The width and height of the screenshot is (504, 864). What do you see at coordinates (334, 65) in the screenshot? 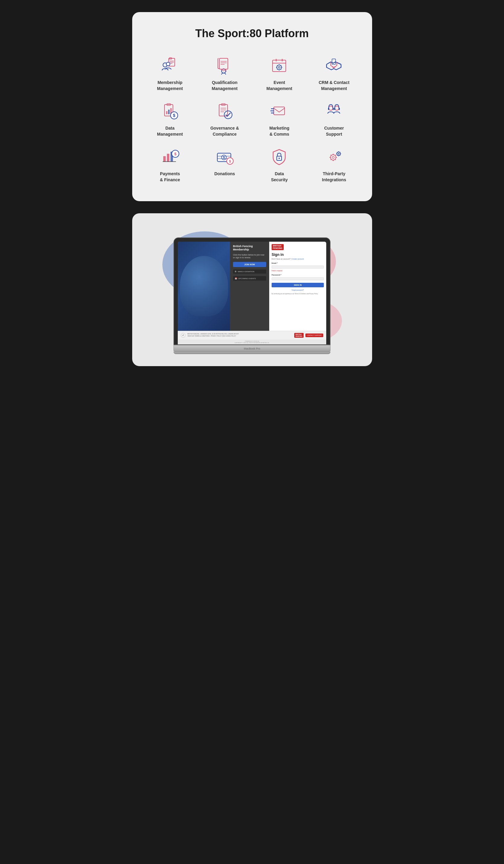
I see `crm-icon` at bounding box center [334, 65].